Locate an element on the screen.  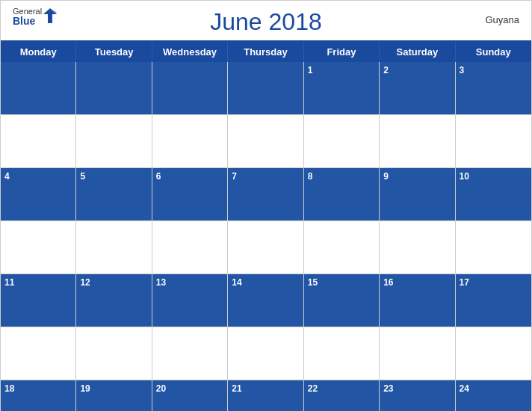
day-number: 4 is located at coordinates (7, 176).